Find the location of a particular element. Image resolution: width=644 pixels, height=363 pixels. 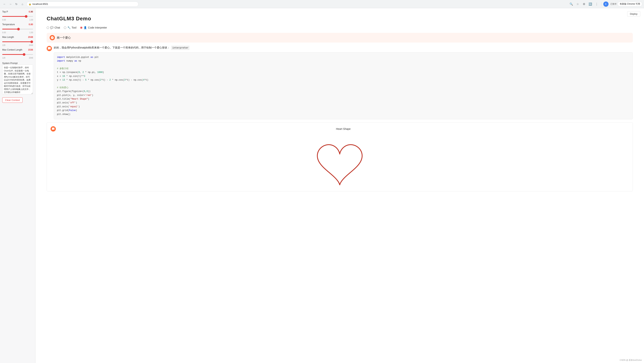

max-context-slider-container is located at coordinates (18, 54).